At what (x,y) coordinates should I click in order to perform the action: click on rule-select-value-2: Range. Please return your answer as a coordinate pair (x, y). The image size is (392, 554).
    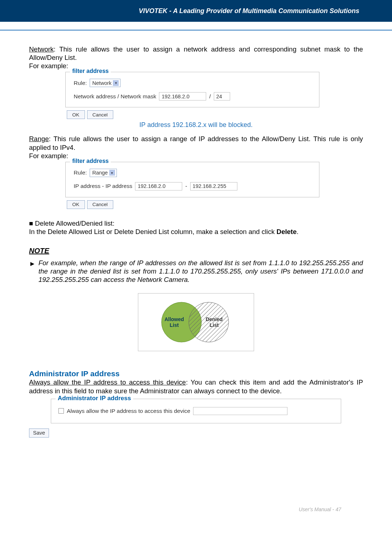
    Looking at the image, I should click on (100, 173).